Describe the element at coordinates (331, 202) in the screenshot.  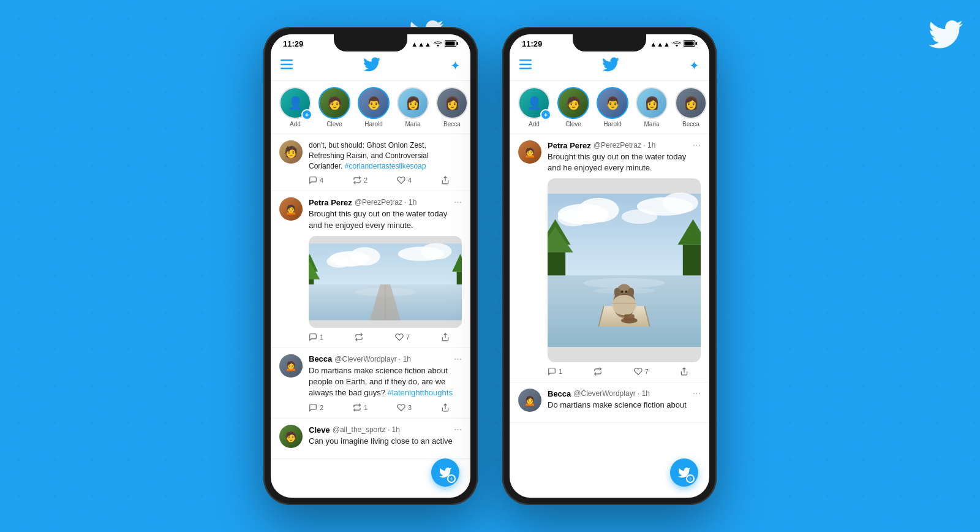
I see `tweet-petra-name-left: Petra Perez` at that location.